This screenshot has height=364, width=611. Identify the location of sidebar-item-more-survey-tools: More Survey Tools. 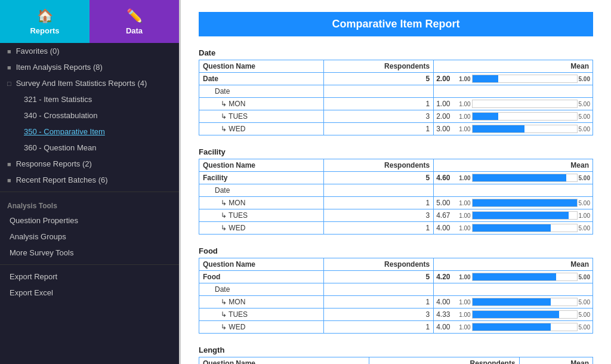
(90, 253).